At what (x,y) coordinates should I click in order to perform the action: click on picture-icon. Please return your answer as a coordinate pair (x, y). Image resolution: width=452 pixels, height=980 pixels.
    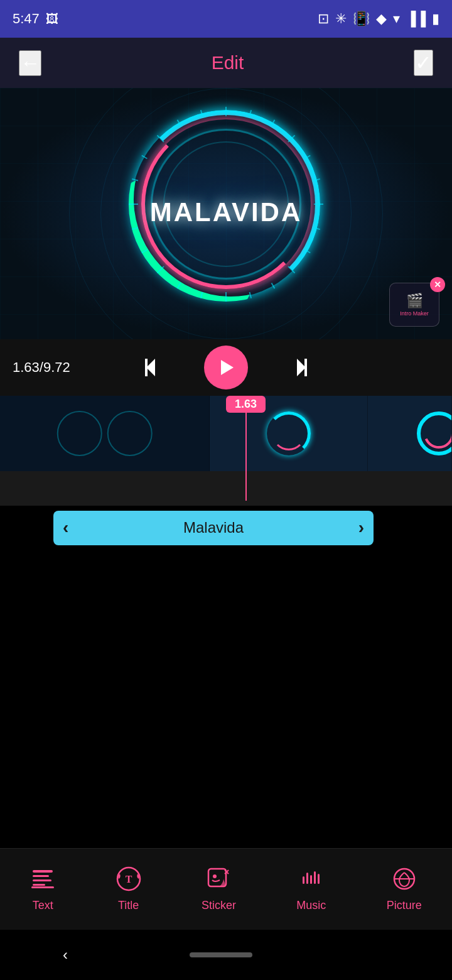
    Looking at the image, I should click on (404, 881).